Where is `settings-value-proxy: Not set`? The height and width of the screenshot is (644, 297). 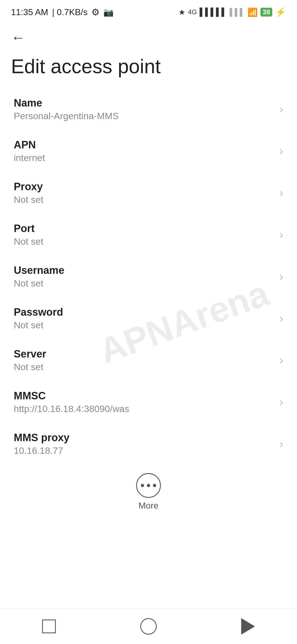 settings-value-proxy: Not set is located at coordinates (29, 200).